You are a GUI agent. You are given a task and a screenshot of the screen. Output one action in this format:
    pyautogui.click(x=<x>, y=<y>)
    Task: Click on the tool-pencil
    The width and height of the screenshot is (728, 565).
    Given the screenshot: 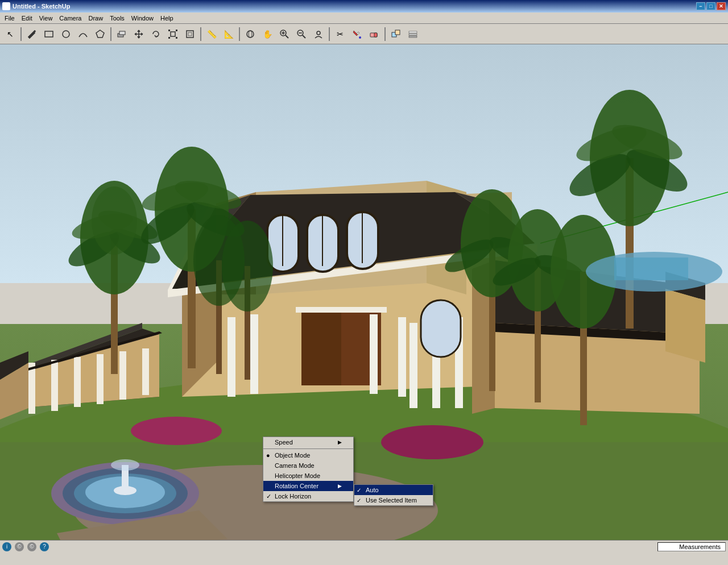 What is the action you would take?
    pyautogui.click(x=32, y=34)
    